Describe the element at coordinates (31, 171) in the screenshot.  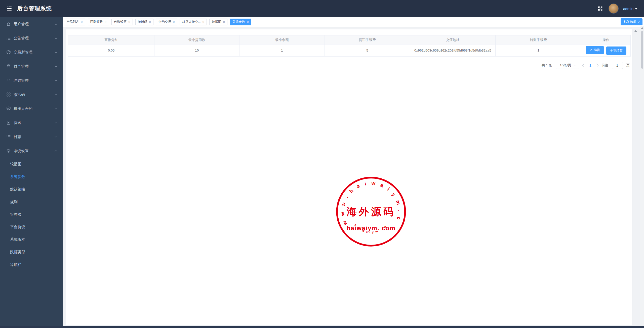
I see `sidebar: 用户管理 公告管理 交易所管理 财产管理` at that location.